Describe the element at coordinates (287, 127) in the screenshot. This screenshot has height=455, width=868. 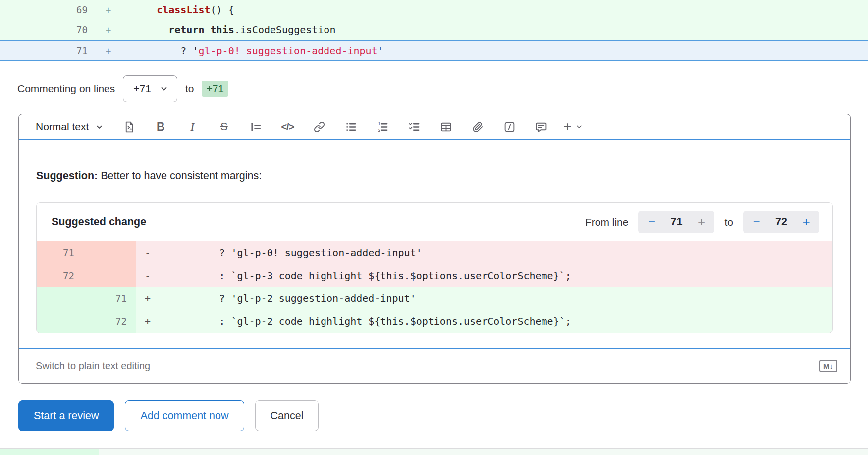
I see `code-icon: </>` at that location.